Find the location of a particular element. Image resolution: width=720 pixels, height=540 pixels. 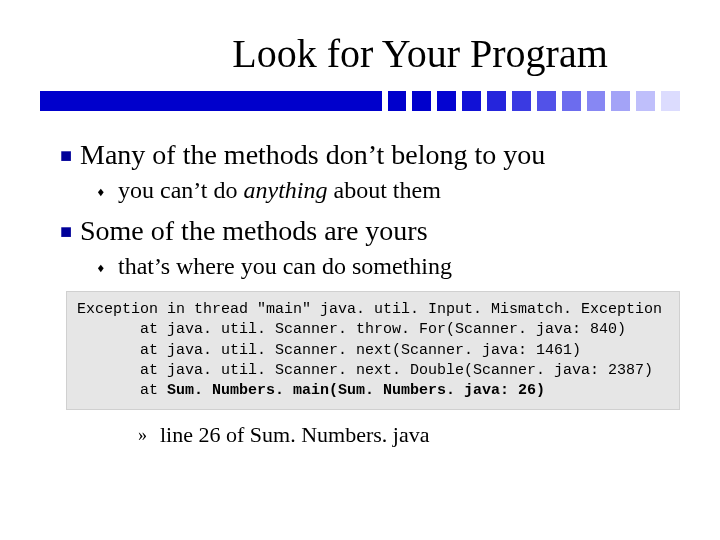

code-line: at java. util. Scanner. next(Scanner. ja… is located at coordinates (329, 350).